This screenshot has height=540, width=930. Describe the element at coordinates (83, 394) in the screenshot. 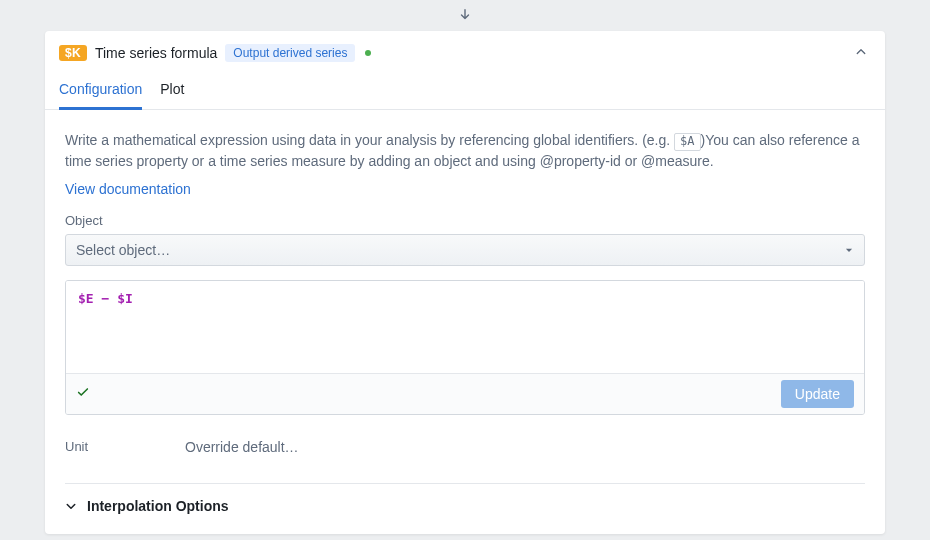

I see `check-icon` at that location.